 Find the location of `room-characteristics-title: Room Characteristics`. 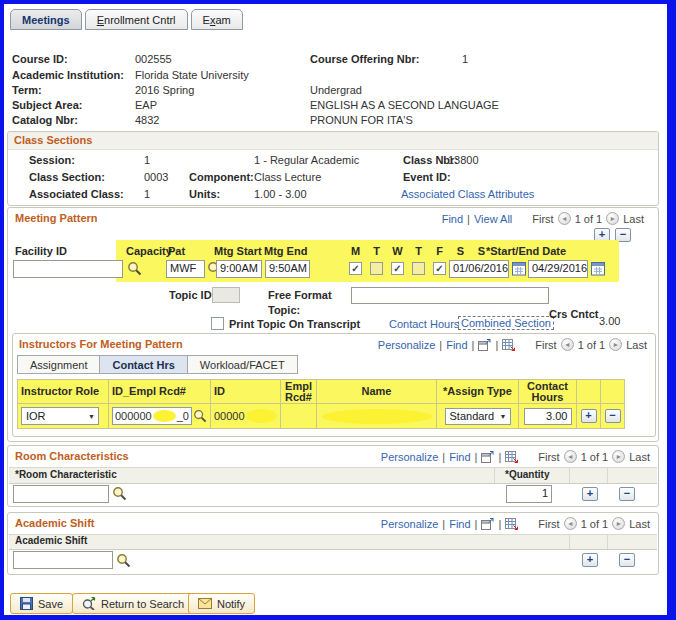

room-characteristics-title: Room Characteristics is located at coordinates (72, 456).